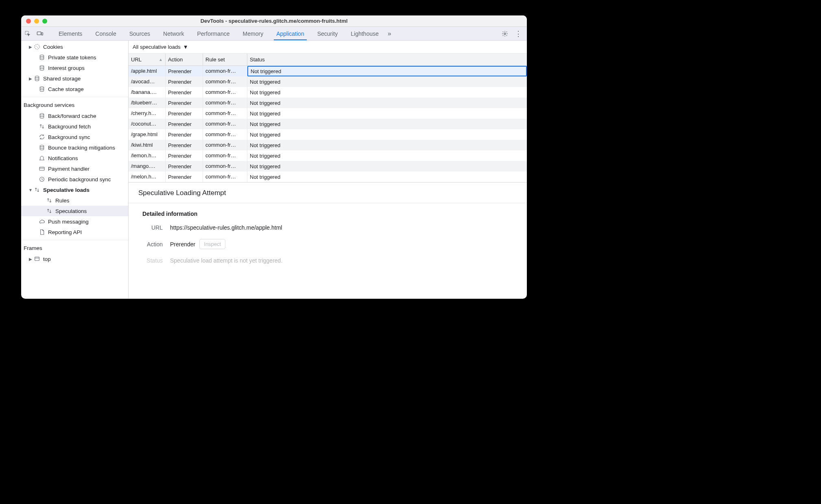 This screenshot has width=821, height=504. Describe the element at coordinates (332, 193) in the screenshot. I see `details-title: Speculative Loading Attempt` at that location.